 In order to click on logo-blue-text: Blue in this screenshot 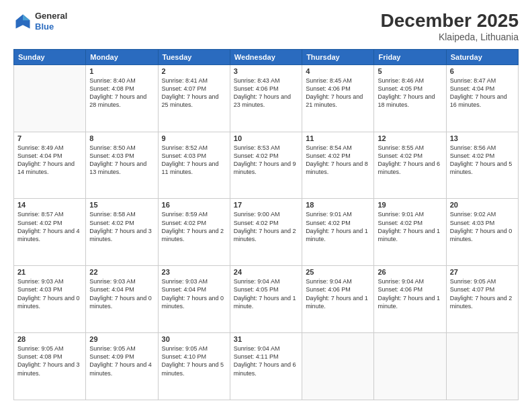, I will do `click(51, 27)`.